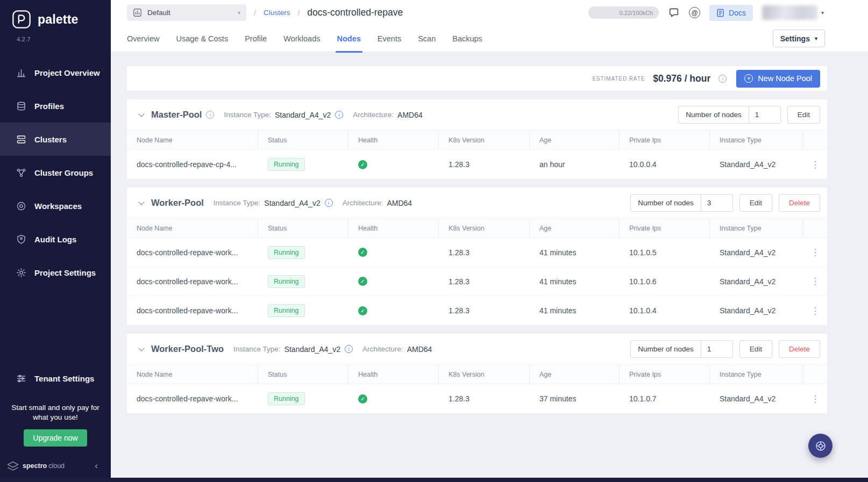 This screenshot has height=482, width=868. I want to click on gear-icon, so click(21, 272).